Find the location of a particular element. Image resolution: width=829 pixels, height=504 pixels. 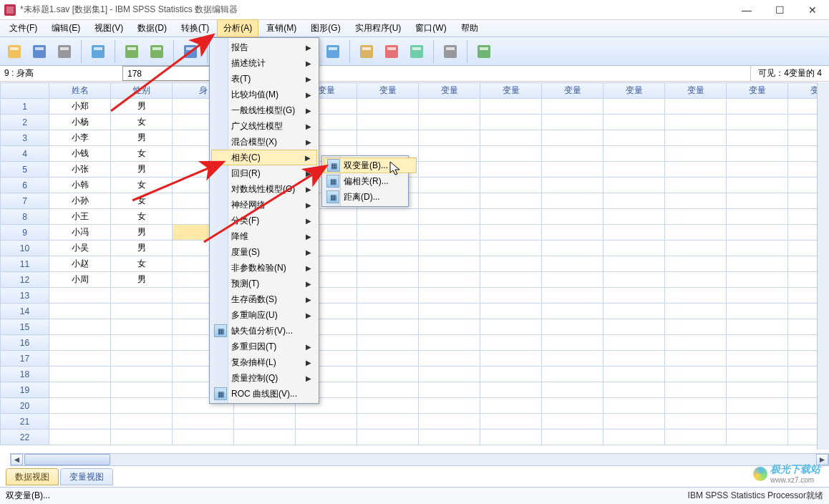

row-number: 5 is located at coordinates (25, 170).